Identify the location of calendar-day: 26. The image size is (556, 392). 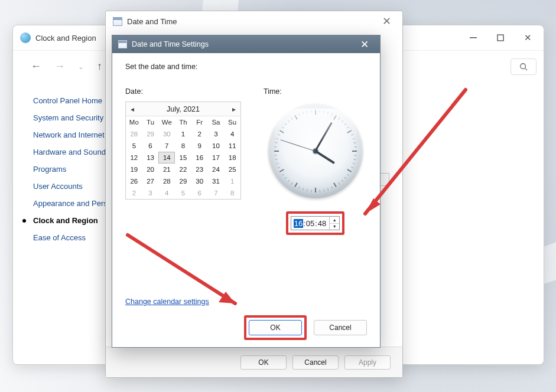
(134, 181).